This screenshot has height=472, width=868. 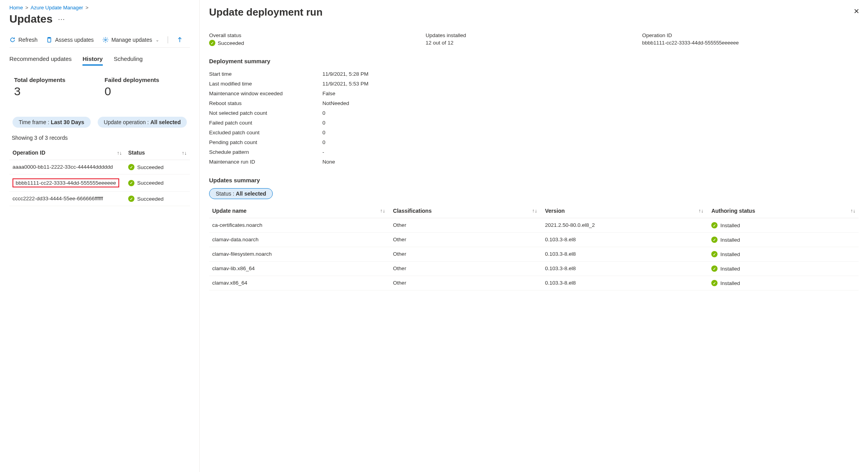 What do you see at coordinates (266, 74) in the screenshot?
I see `summary-key: Start time` at bounding box center [266, 74].